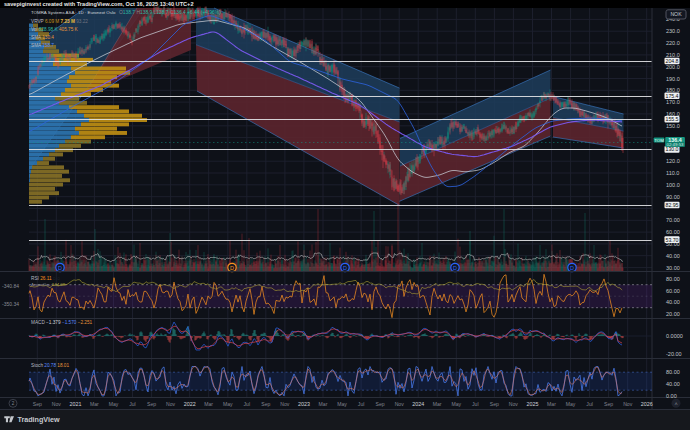 The height and width of the screenshot is (430, 690). I want to click on svg-text: TOM, so click(659, 140).